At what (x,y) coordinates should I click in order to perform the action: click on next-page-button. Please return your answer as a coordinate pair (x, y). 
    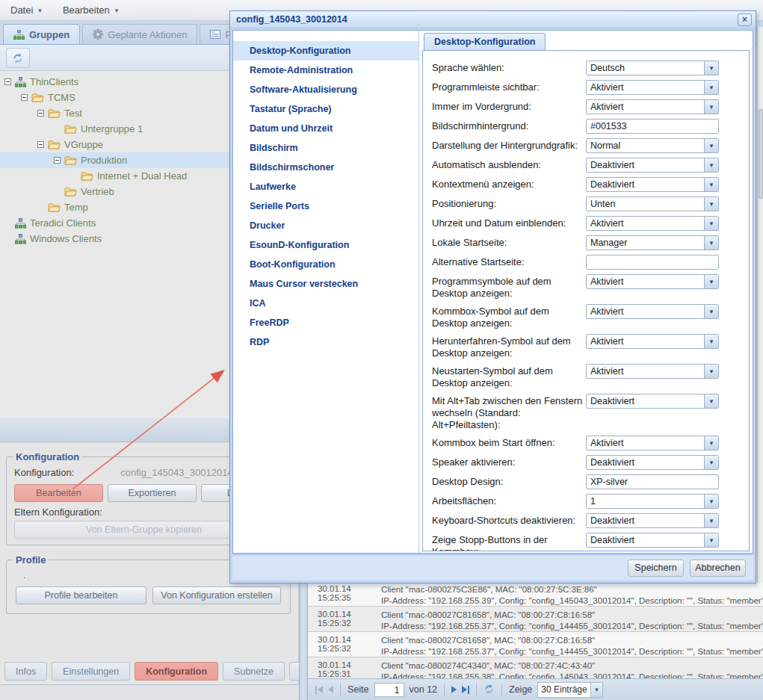
    Looking at the image, I should click on (454, 690).